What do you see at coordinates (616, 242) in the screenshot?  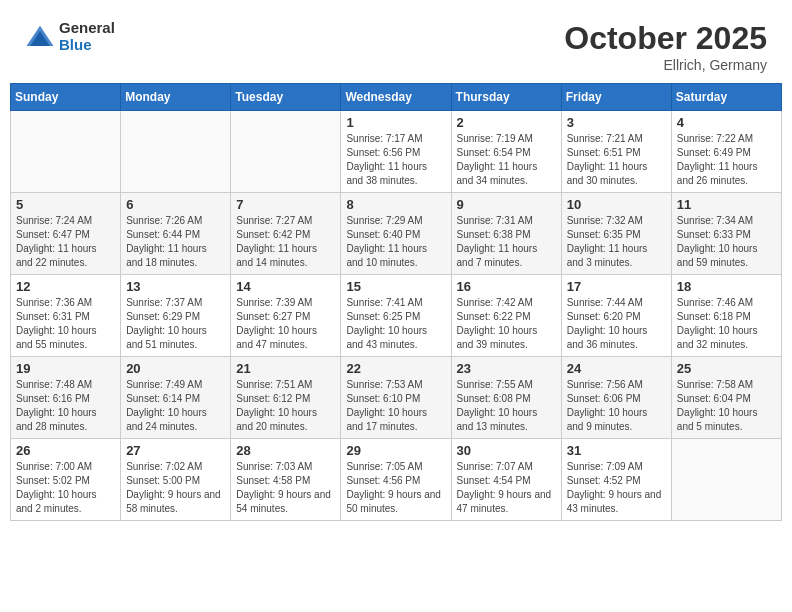 I see `day-info: Sunrise: 7:32 AM Sunset: 6:35 PM Dayligh…` at bounding box center [616, 242].